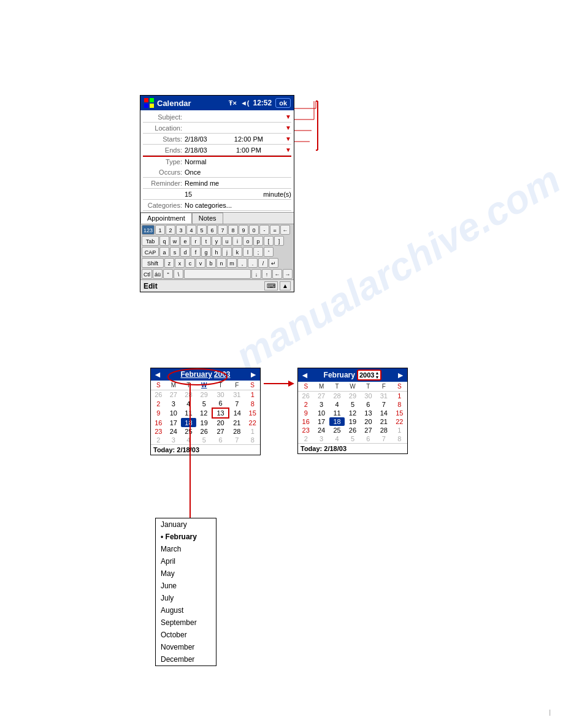 The height and width of the screenshot is (728, 563). What do you see at coordinates (174, 395) in the screenshot?
I see `cal-day: 27` at bounding box center [174, 395].